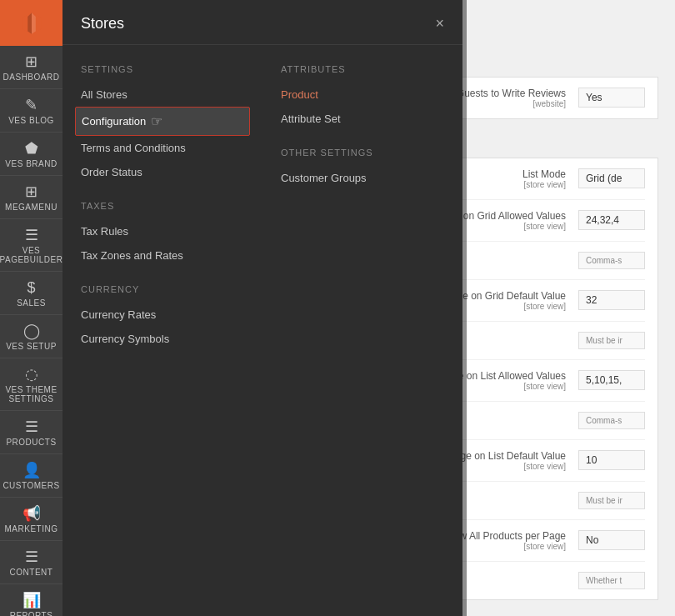 The image size is (675, 616). Describe the element at coordinates (31, 163) in the screenshot. I see `sidebar-item-label: VES BRAND` at that location.